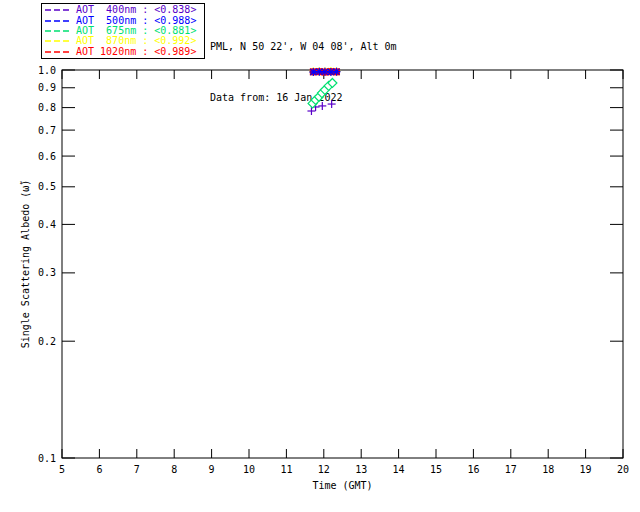  Describe the element at coordinates (399, 470) in the screenshot. I see `x-tick-label: 14` at that location.